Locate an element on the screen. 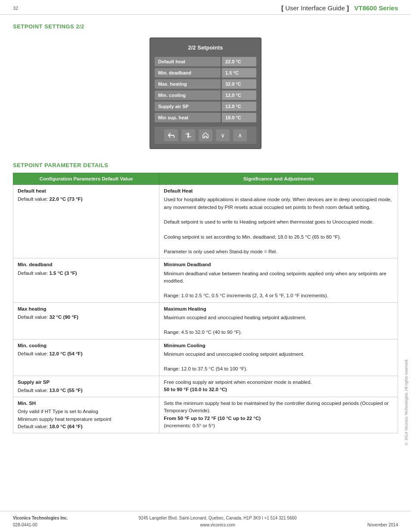  param-config-default-heat: Default heat Default value: 22.0 °C (73 … is located at coordinates (86, 221).